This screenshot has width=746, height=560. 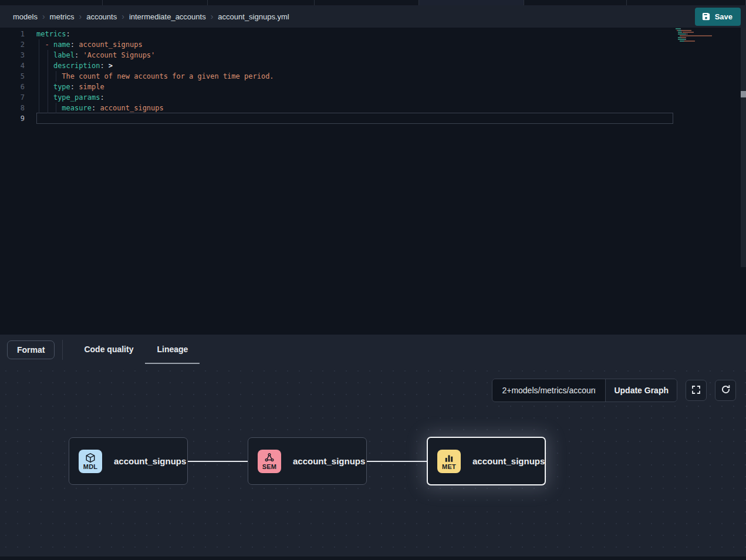 What do you see at coordinates (449, 461) in the screenshot?
I see `node-badge-met: MET` at bounding box center [449, 461].